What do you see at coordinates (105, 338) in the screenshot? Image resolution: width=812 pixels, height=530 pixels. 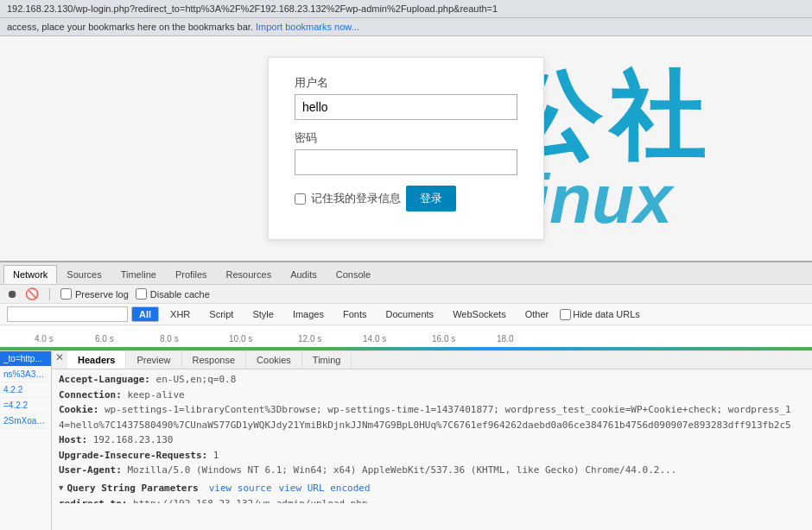 I see `timeline-label-6s: 6.0 s` at bounding box center [105, 338].